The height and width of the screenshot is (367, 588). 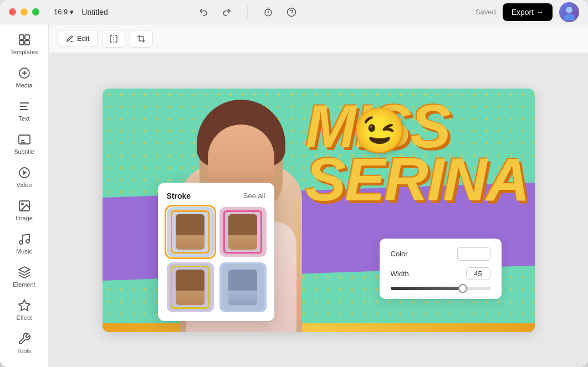 What do you see at coordinates (24, 177) in the screenshot?
I see `sidebar-item-video: Video` at bounding box center [24, 177].